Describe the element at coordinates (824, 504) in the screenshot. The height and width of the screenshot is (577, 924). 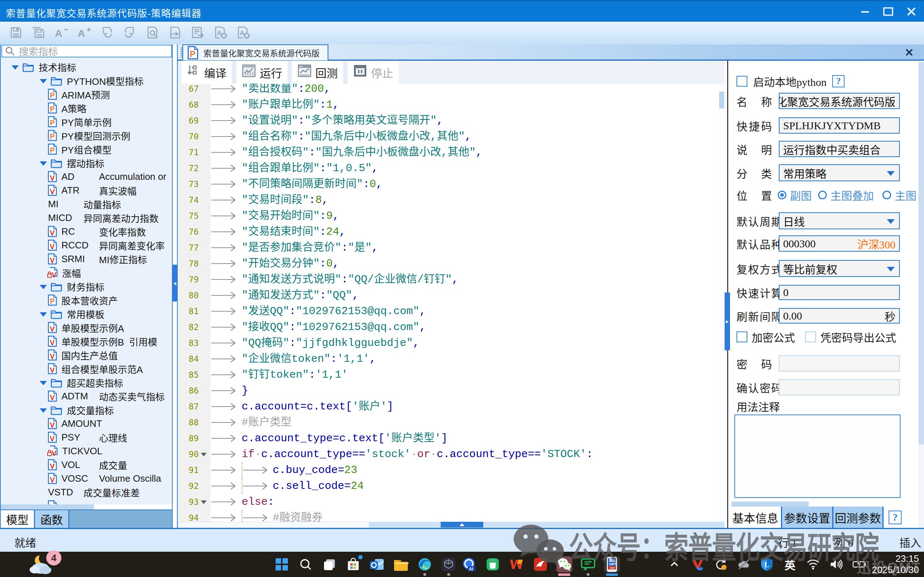
I see `panel-horizontal-scrollbar` at that location.